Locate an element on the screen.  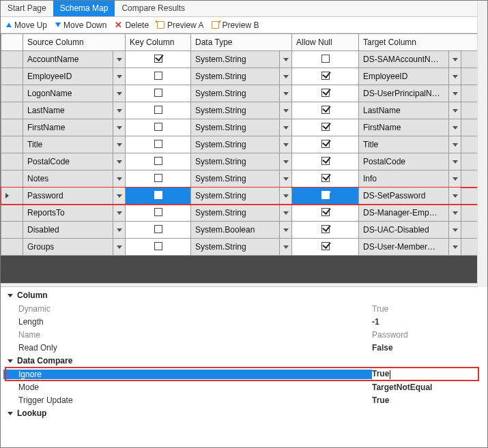
target-dropdown: DS-UAC-Disabled is located at coordinates (410, 230).